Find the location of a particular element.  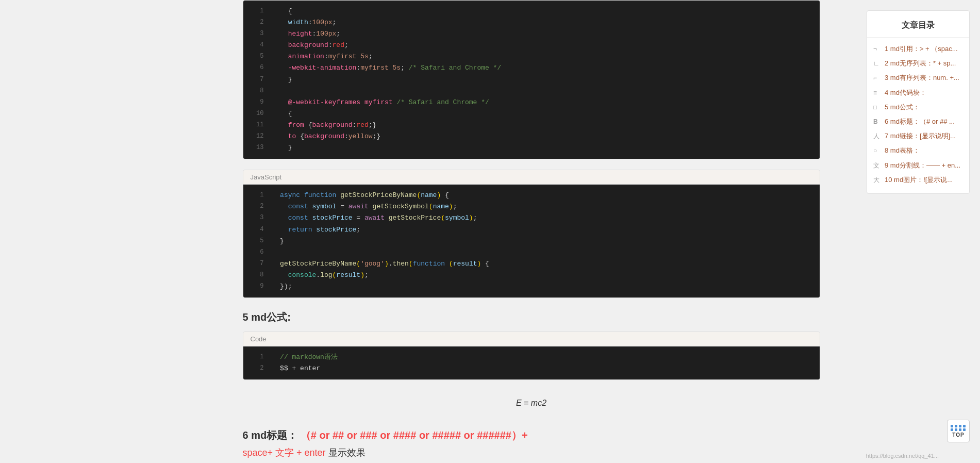

code-line: 8 console.log(result); is located at coordinates (531, 275).